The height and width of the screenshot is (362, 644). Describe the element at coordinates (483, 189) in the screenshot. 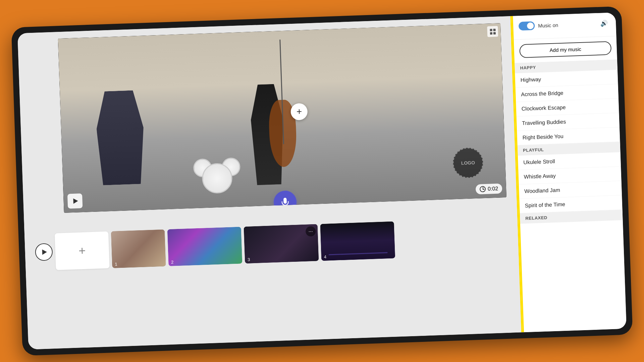

I see `clock-icon` at that location.